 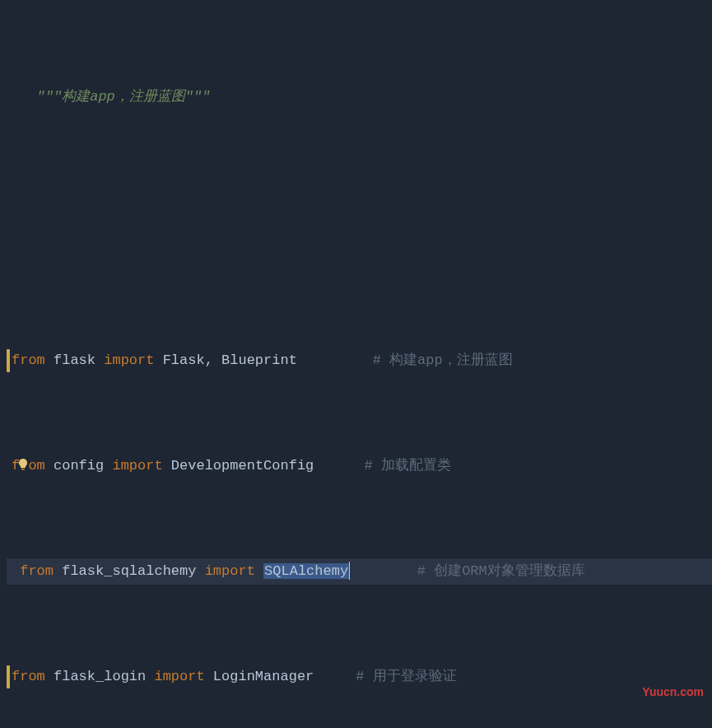 What do you see at coordinates (359, 572) in the screenshot?
I see `import-line-active: from flask_sqlalchemy import SQLAlchemy …` at bounding box center [359, 572].